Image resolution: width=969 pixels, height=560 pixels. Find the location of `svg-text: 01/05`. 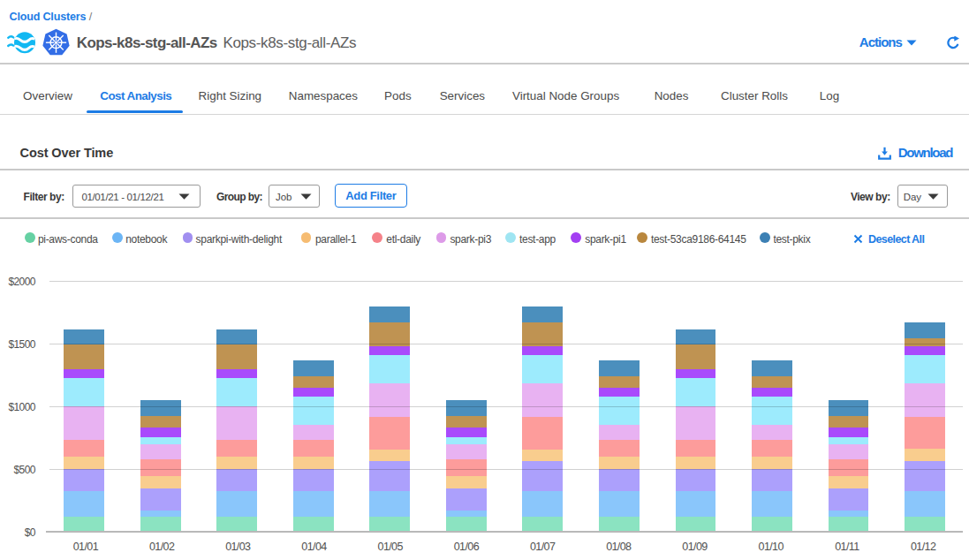

svg-text: 01/05 is located at coordinates (390, 547).